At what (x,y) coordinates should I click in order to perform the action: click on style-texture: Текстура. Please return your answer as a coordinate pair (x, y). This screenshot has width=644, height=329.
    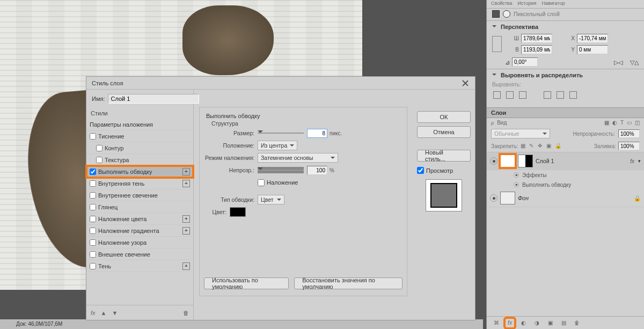
    Looking at the image, I should click on (140, 160).